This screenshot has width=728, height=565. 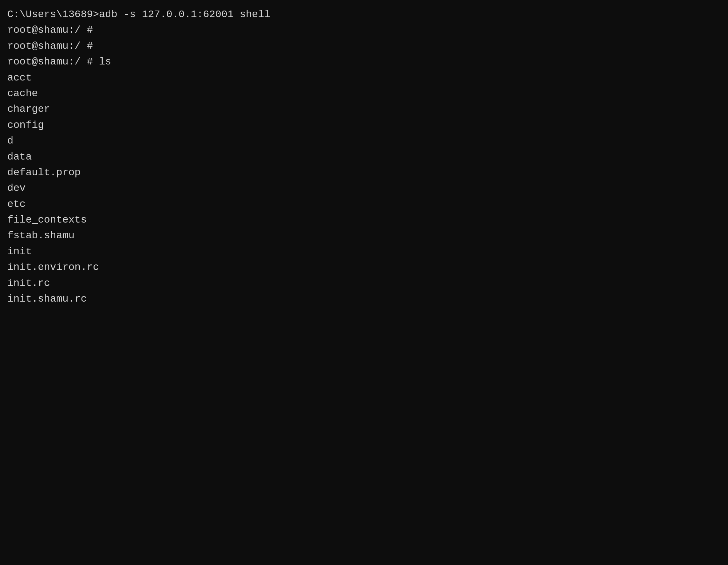 I want to click on terminal-line: fstab.shamu, so click(x=364, y=235).